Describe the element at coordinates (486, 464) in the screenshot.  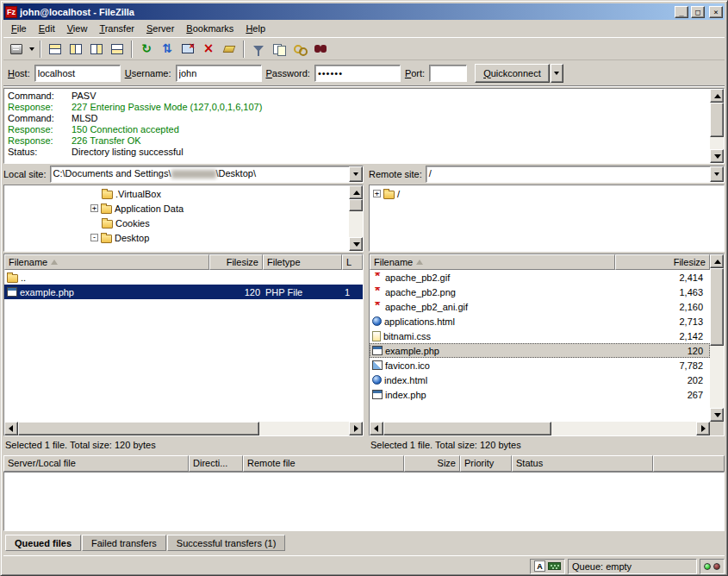
I see `column-header-priority: Priority` at that location.